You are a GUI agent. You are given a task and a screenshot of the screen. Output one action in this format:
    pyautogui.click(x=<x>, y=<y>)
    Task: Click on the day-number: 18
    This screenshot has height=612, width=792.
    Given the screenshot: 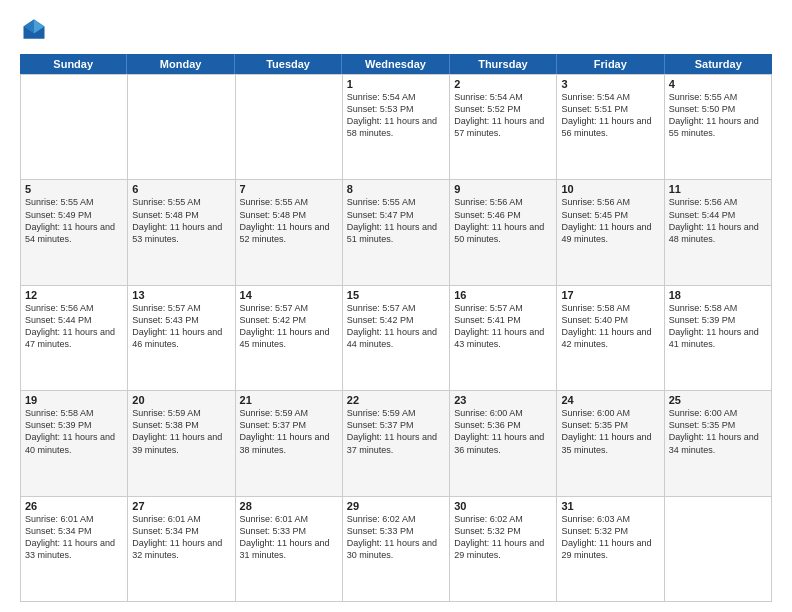 What is the action you would take?
    pyautogui.click(x=718, y=295)
    